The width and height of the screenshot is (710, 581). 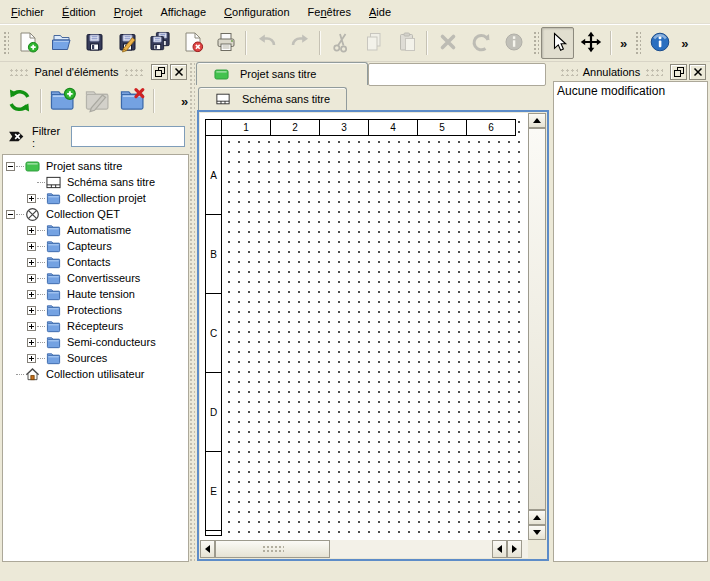 What do you see at coordinates (96, 262) in the screenshot?
I see `tree-item-contacts: Contacts` at bounding box center [96, 262].